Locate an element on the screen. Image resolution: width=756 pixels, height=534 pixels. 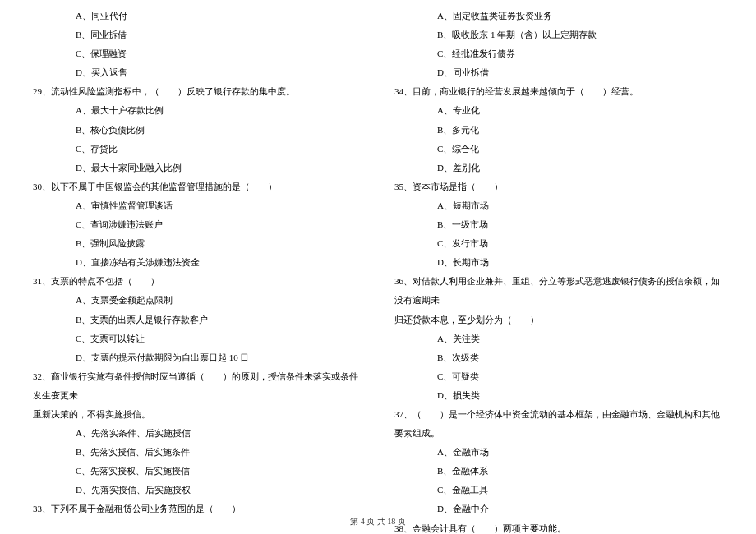
option-item: B、吸收股东 1 年期（含）以上定期存款 is located at coordinates (559, 35).